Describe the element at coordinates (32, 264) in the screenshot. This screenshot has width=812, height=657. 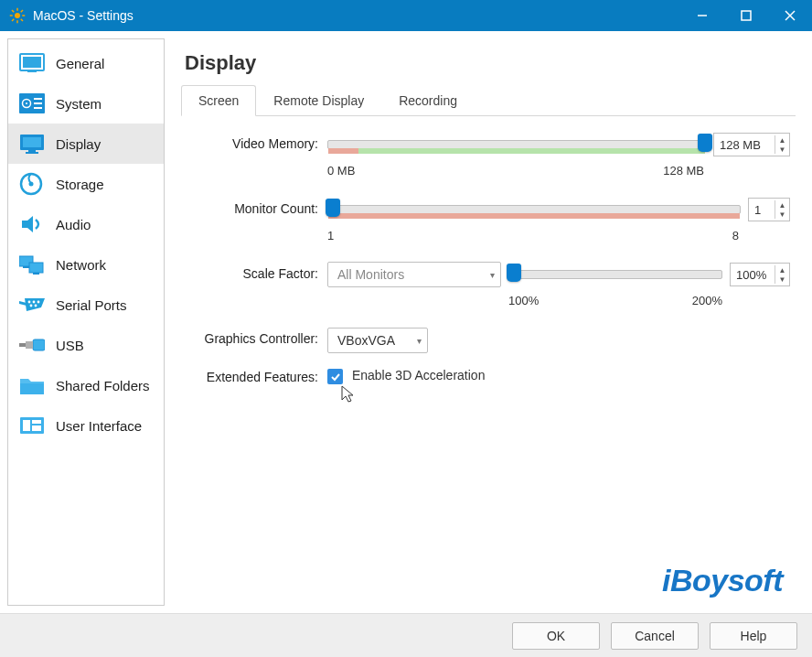
I see `network-icon` at that location.